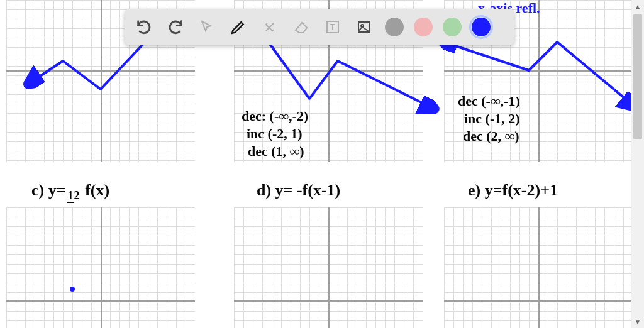 The width and height of the screenshot is (644, 328). I want to click on label-problem-c: c) y=12 f(x), so click(70, 191).